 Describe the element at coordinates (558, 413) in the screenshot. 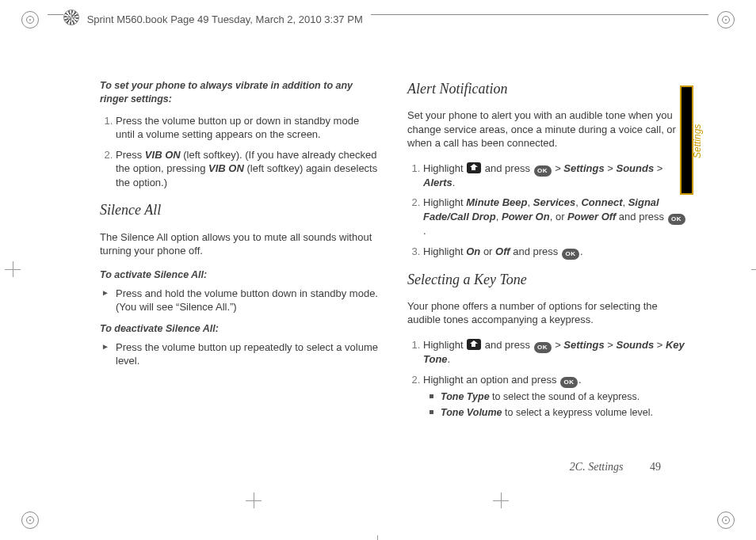

I see `sub-bullet: Tone Volume to select a keypress volume …` at that location.